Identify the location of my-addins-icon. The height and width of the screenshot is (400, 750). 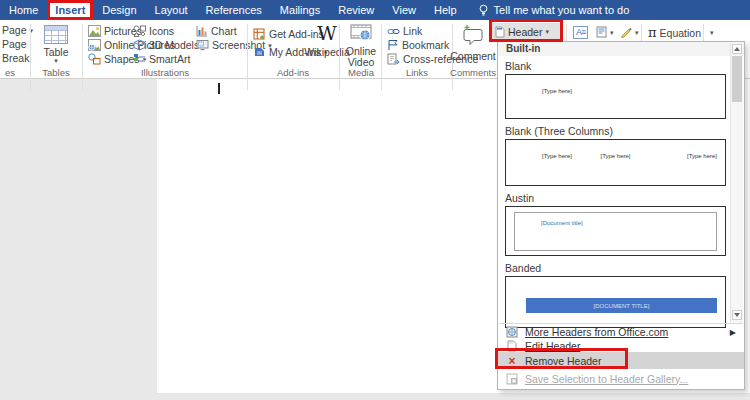
(260, 52).